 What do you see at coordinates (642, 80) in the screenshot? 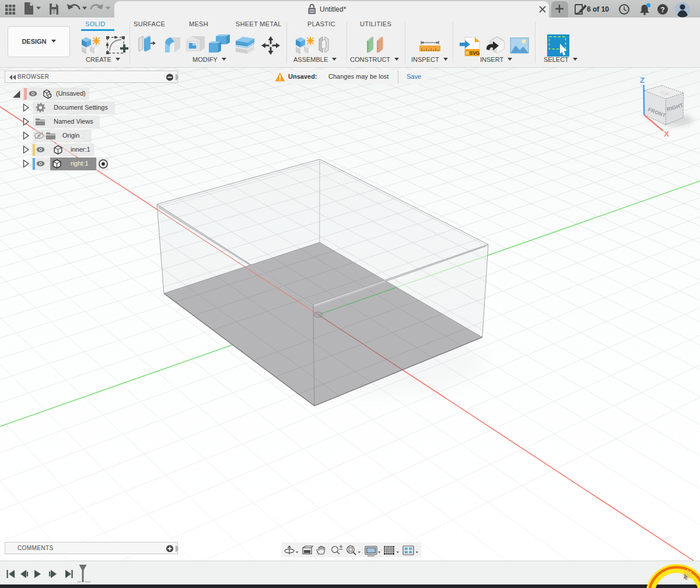
I see `svg-text: Z` at bounding box center [642, 80].